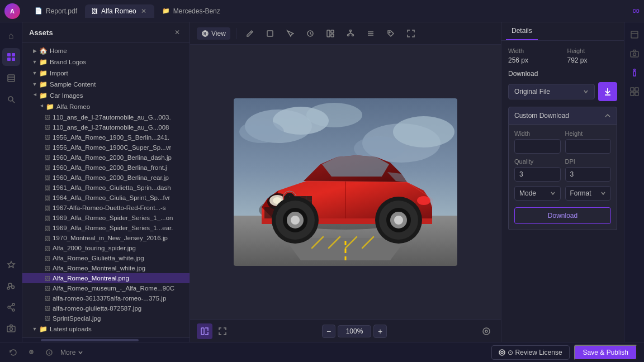  Describe the element at coordinates (634, 92) in the screenshot. I see `right-icon-grid` at that location.